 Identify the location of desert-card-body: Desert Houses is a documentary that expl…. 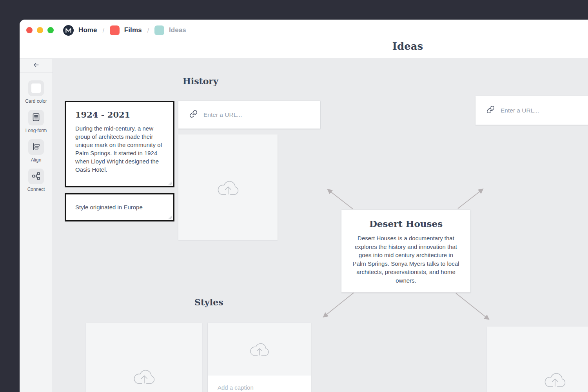
(406, 260).